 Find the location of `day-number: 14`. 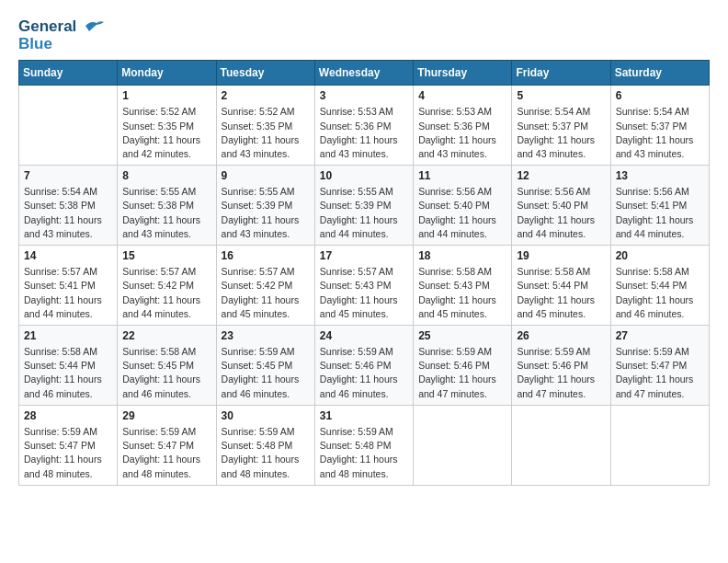

day-number: 14 is located at coordinates (68, 256).